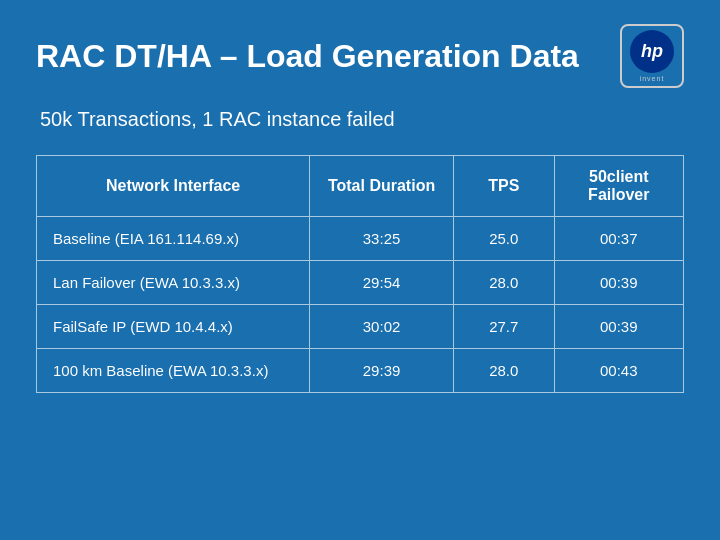  What do you see at coordinates (174, 239) in the screenshot?
I see `cell-network-0: Baseline (EIA 161.114.69.x)` at bounding box center [174, 239].